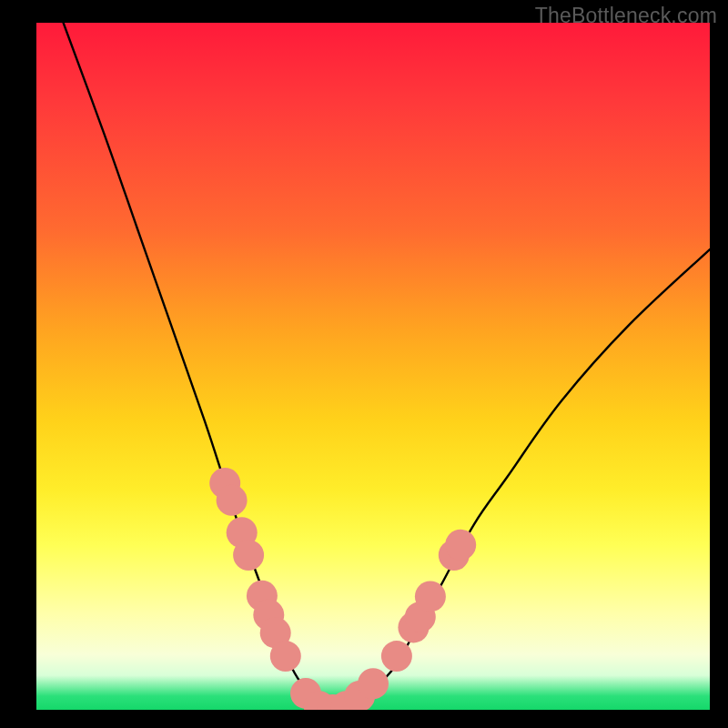  Describe the element at coordinates (342, 589) in the screenshot. I see `highlighted-dots` at that location.